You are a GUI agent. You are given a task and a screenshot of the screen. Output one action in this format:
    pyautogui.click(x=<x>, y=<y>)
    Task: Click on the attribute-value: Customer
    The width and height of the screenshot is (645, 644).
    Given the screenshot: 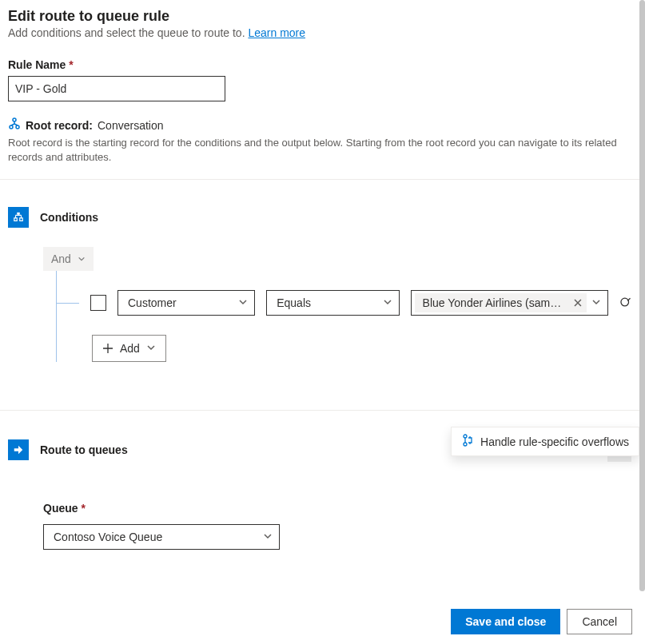 What is the action you would take?
    pyautogui.click(x=152, y=303)
    